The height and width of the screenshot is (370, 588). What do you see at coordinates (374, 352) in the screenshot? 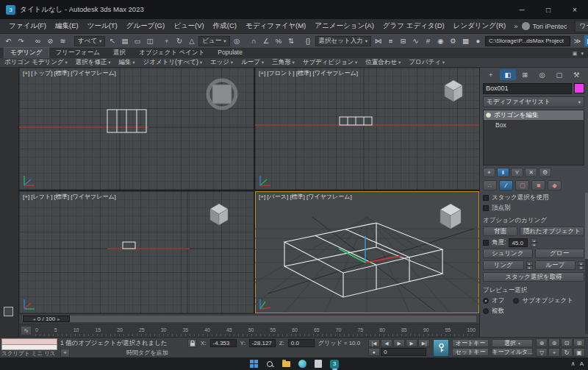
I see `key-mode-toggle-icon: ●` at bounding box center [374, 352].